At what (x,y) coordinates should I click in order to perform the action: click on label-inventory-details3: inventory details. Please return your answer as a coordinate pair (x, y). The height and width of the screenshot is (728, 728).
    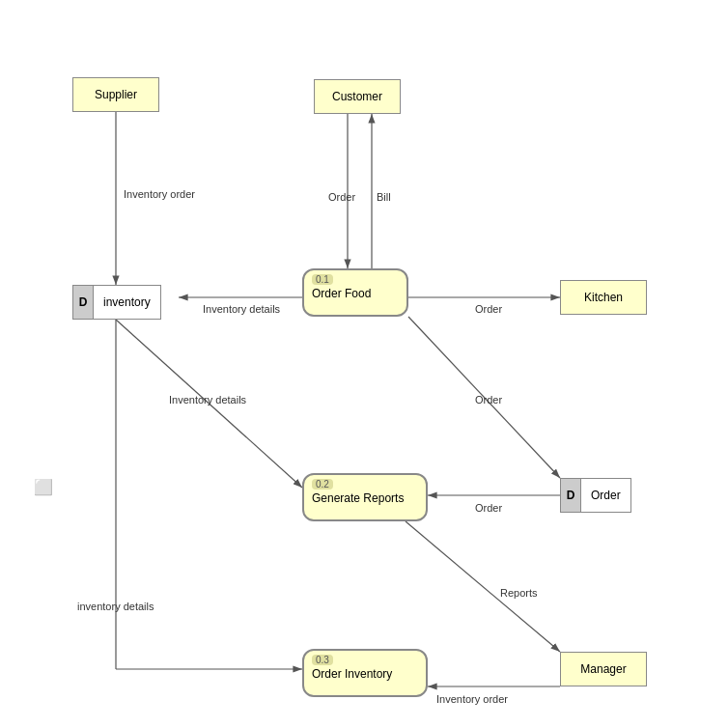
    Looking at the image, I should click on (116, 606).